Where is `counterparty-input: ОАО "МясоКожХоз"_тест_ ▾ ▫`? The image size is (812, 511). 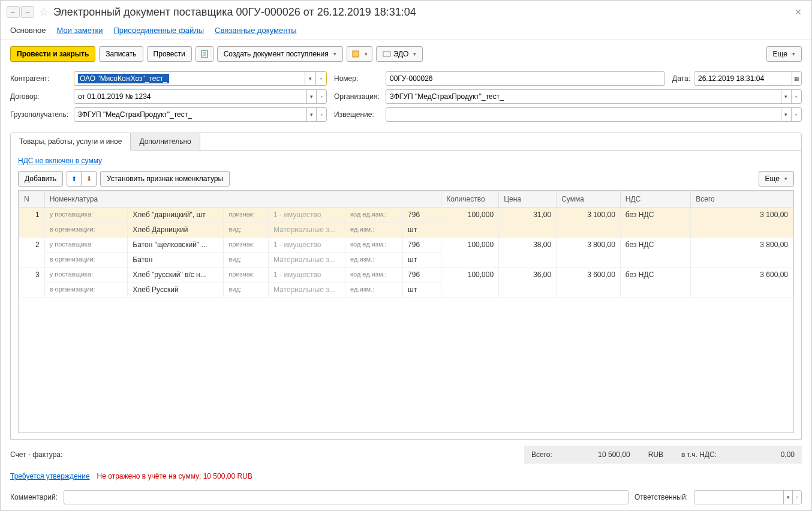 counterparty-input: ОАО "МясоКожХоз"_тест_ ▾ ▫ is located at coordinates (200, 79).